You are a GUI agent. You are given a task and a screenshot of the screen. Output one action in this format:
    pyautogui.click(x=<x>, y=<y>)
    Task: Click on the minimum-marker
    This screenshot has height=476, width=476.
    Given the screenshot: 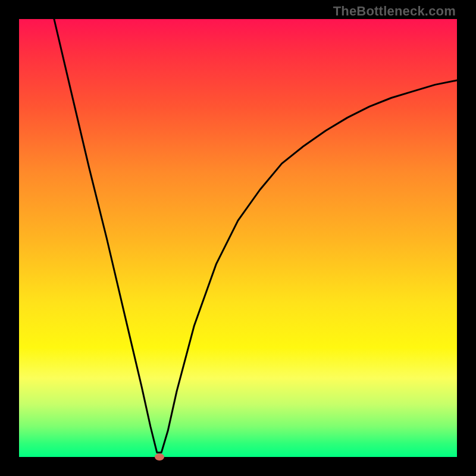 What is the action you would take?
    pyautogui.click(x=159, y=457)
    